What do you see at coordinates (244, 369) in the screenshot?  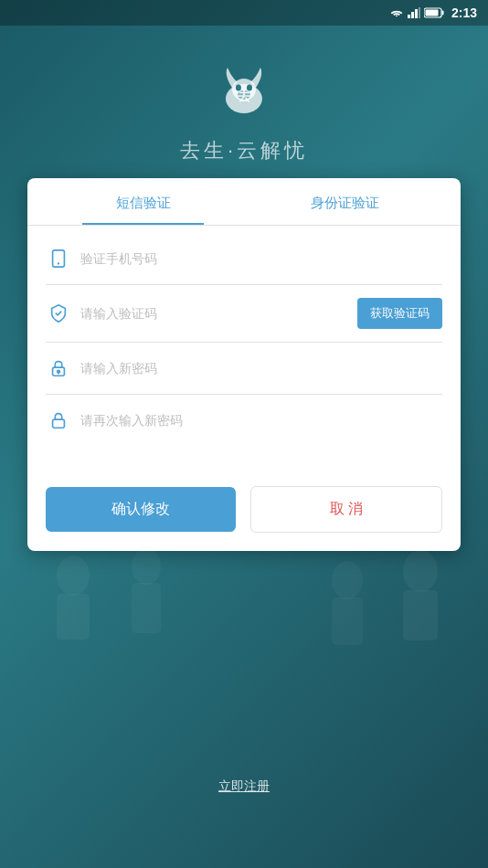 I see `newpass-field-row` at bounding box center [244, 369].